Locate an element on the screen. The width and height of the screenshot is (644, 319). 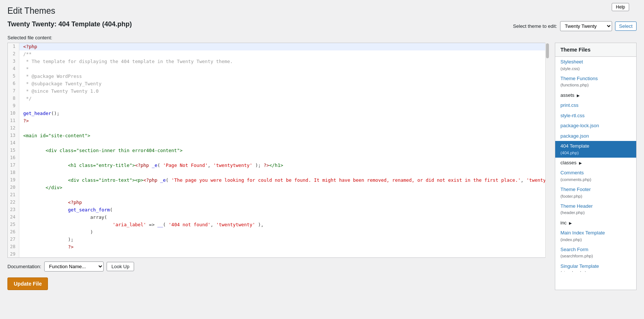
sidebar-list: Stylesheet(style.css)Theme Functions(fun… is located at coordinates (596, 164).